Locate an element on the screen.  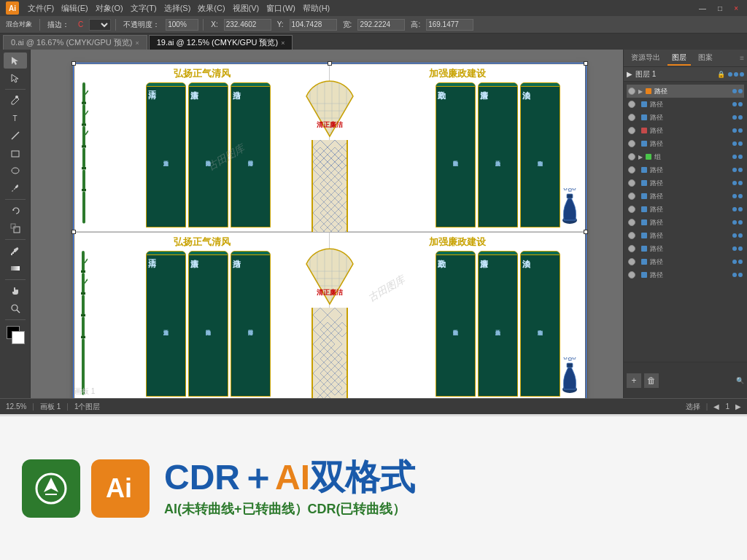
tool-sep3 is located at coordinates (15, 239).